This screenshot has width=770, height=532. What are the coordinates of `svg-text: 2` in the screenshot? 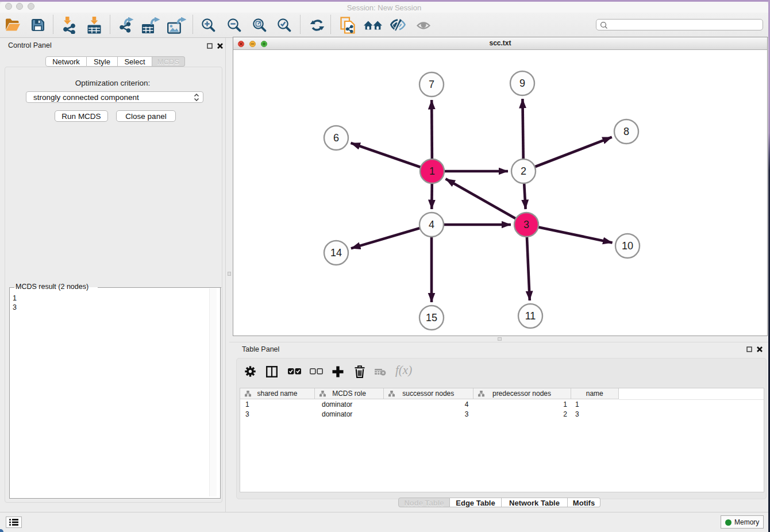 It's located at (523, 171).